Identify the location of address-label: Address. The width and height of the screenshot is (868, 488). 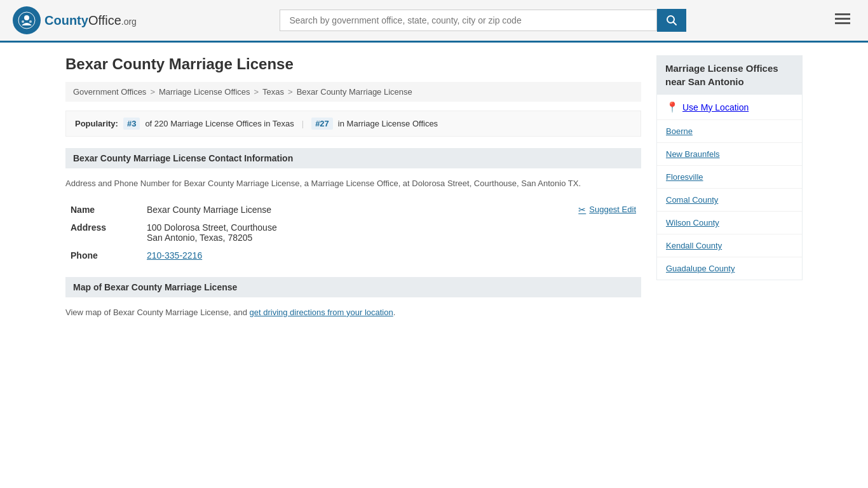
(104, 233).